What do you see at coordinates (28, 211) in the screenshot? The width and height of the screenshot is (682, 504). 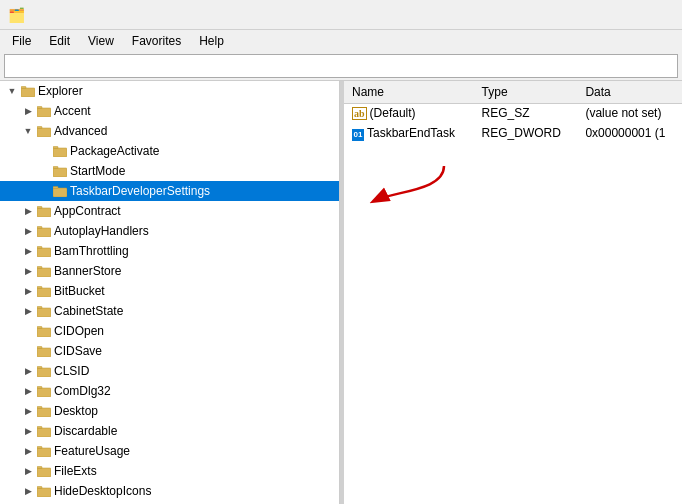 I see `expand-icon-appcontract` at bounding box center [28, 211].